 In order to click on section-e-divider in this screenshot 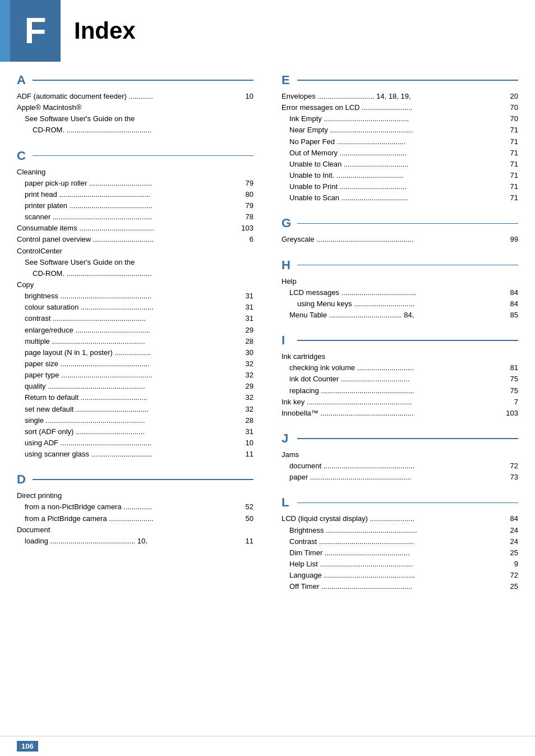, I will do `click(408, 80)`.